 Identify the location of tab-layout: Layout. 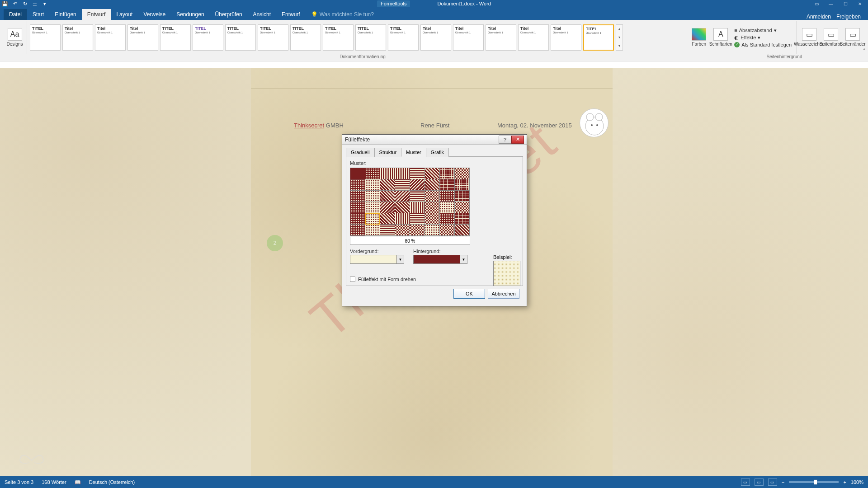
(124, 14).